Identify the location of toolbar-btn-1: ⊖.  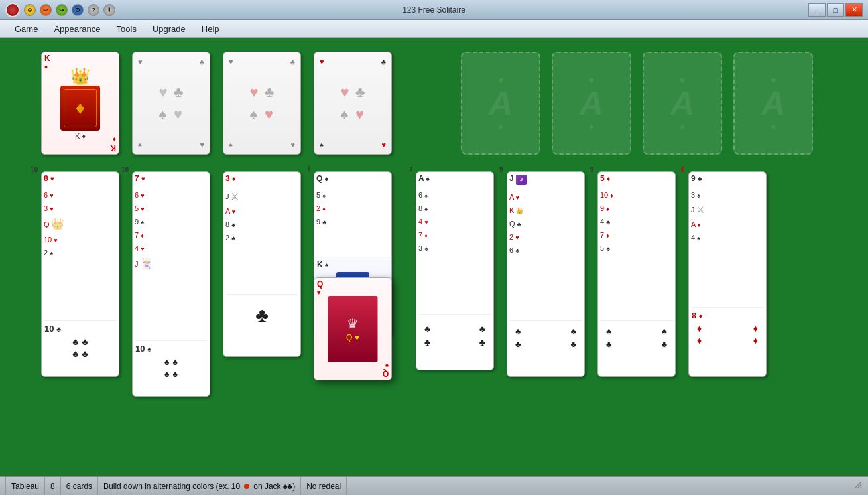
(30, 10).